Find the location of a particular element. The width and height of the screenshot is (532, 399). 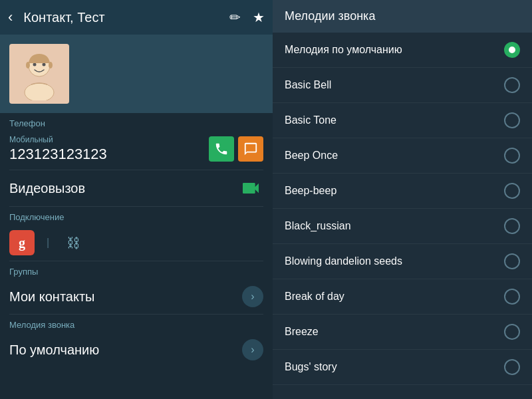

groups-section-label: Группы is located at coordinates (136, 270).